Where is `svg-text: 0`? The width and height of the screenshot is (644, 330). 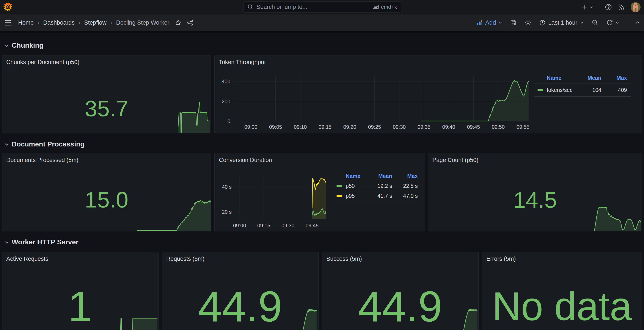 svg-text: 0 is located at coordinates (229, 122).